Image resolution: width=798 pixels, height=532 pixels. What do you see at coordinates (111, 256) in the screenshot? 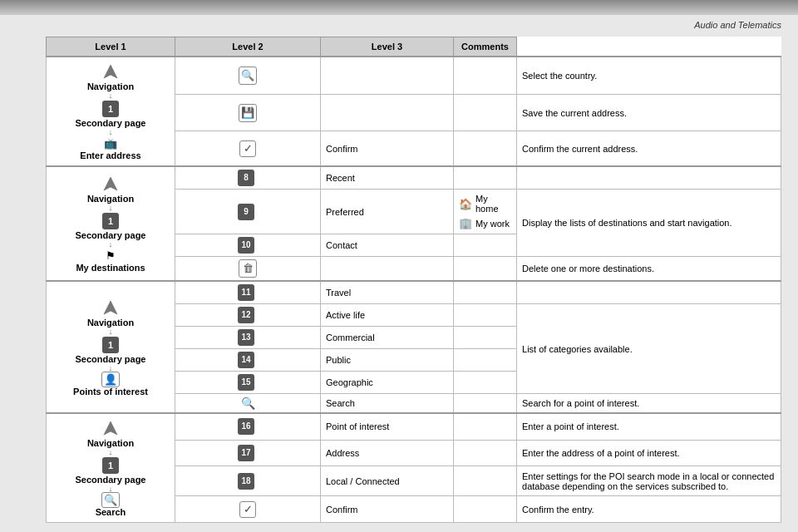
I see `third-icon: ⚑` at bounding box center [111, 256].